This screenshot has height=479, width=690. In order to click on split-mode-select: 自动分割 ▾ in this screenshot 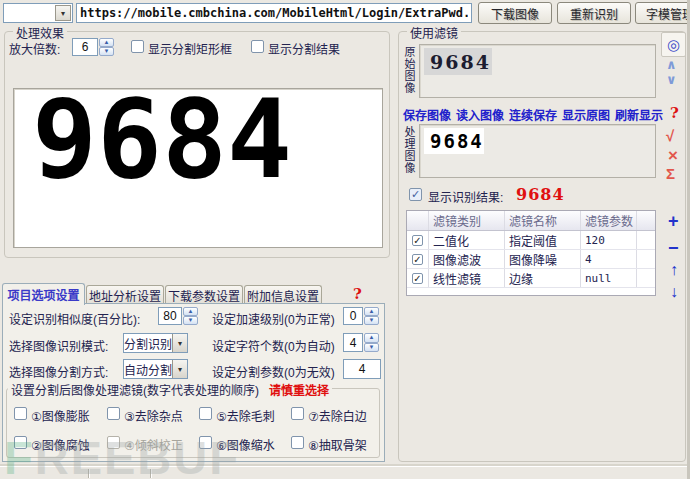, I will do `click(156, 369)`.